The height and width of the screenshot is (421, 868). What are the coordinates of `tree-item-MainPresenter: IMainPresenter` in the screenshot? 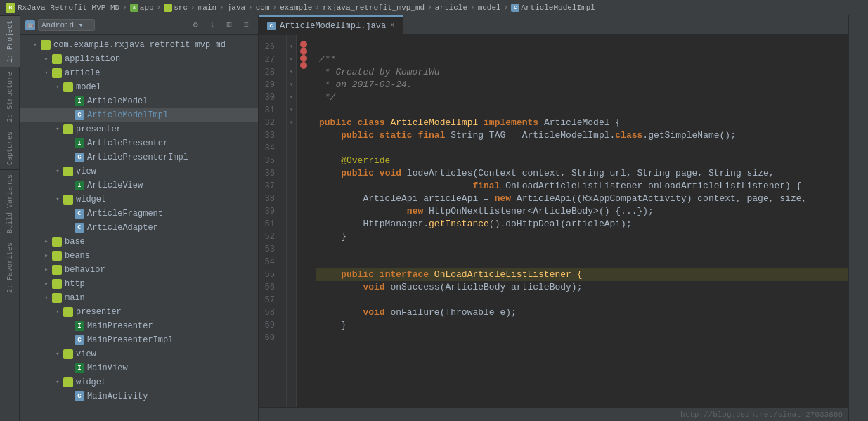 It's located at (139, 326).